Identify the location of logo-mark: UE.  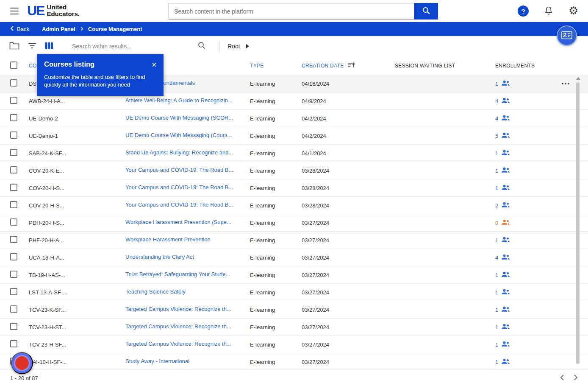
(36, 11).